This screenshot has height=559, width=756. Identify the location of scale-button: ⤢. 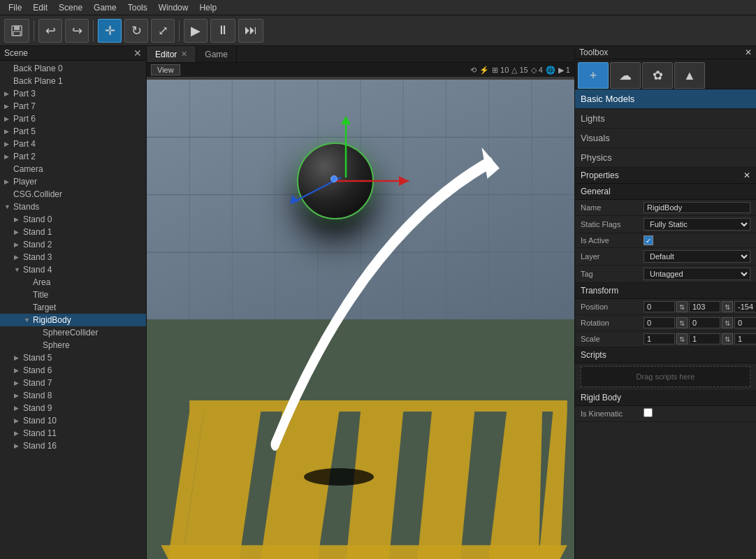
(163, 31).